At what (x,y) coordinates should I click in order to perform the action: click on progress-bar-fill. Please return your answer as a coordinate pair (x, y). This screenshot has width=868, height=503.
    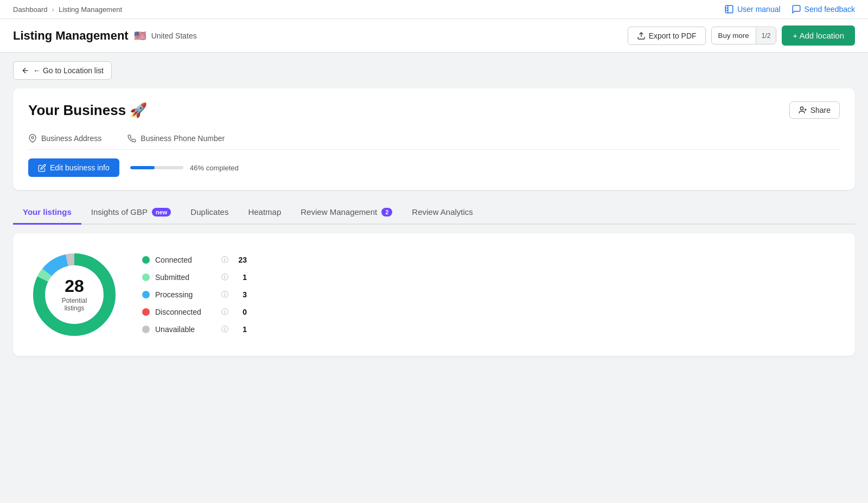
    Looking at the image, I should click on (142, 168).